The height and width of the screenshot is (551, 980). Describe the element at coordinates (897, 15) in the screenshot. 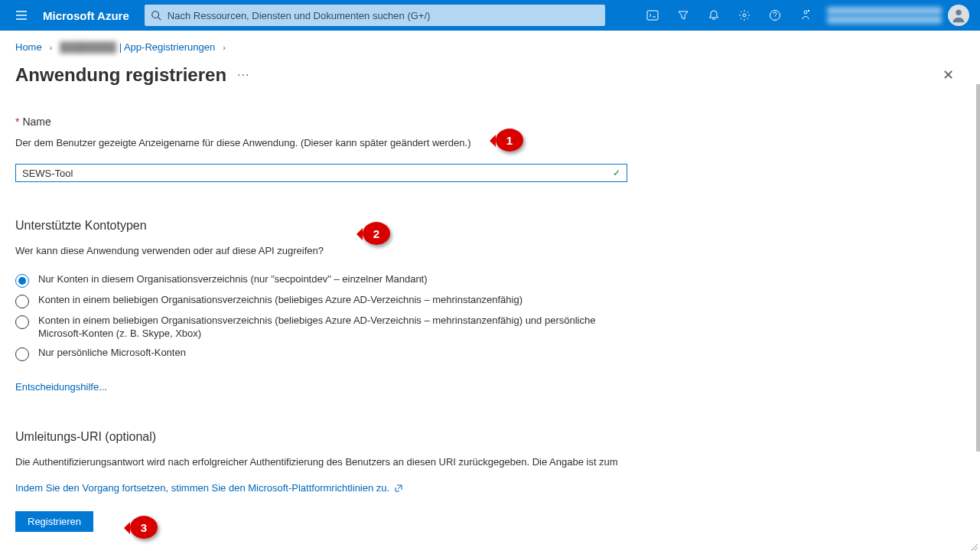

I see `account-area` at that location.